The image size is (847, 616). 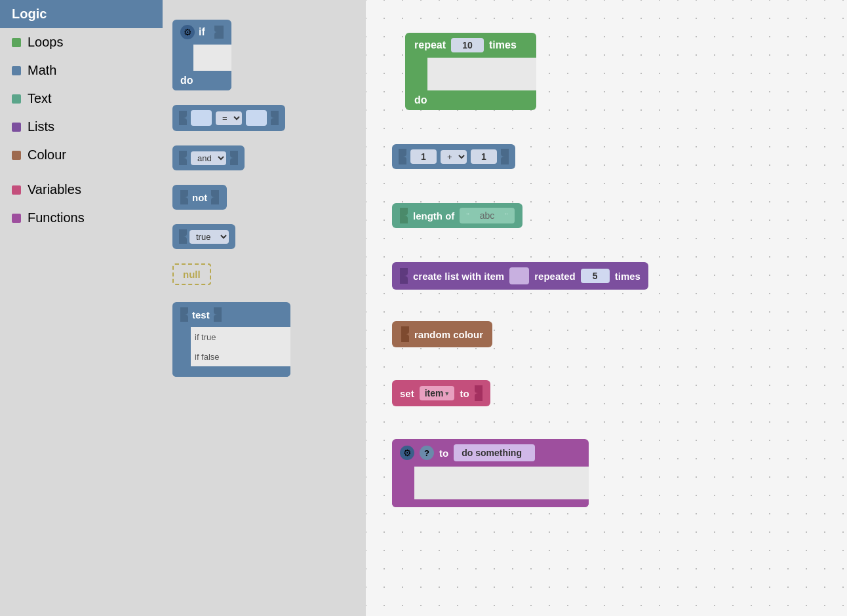 What do you see at coordinates (81, 190) in the screenshot?
I see `sidebar-item-variables: Variables` at bounding box center [81, 190].